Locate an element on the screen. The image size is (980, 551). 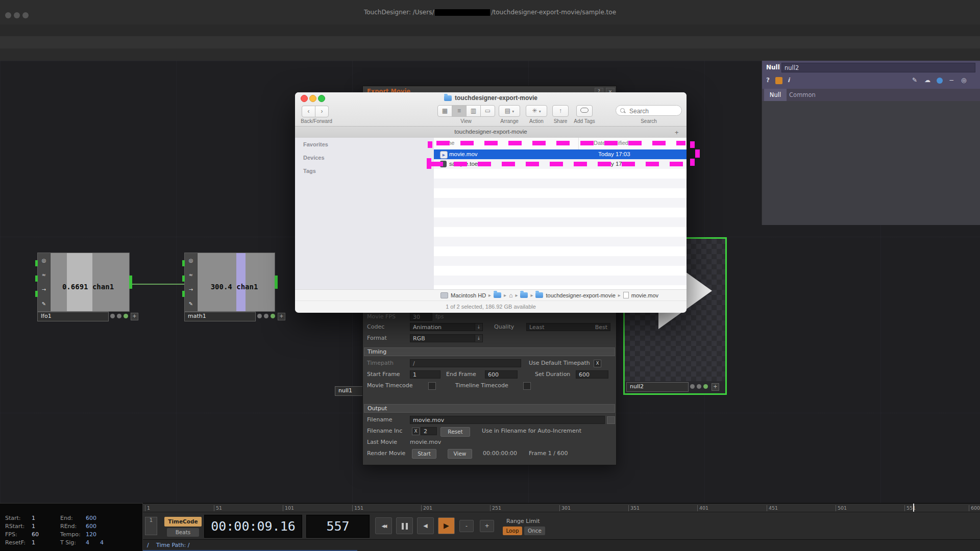
forward-button: › is located at coordinates (322, 111).